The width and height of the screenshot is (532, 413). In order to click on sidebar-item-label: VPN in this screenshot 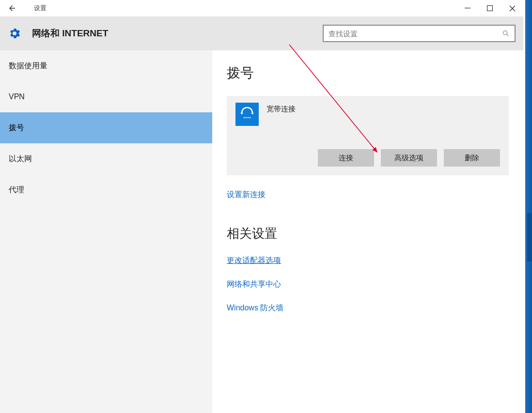, I will do `click(16, 97)`.